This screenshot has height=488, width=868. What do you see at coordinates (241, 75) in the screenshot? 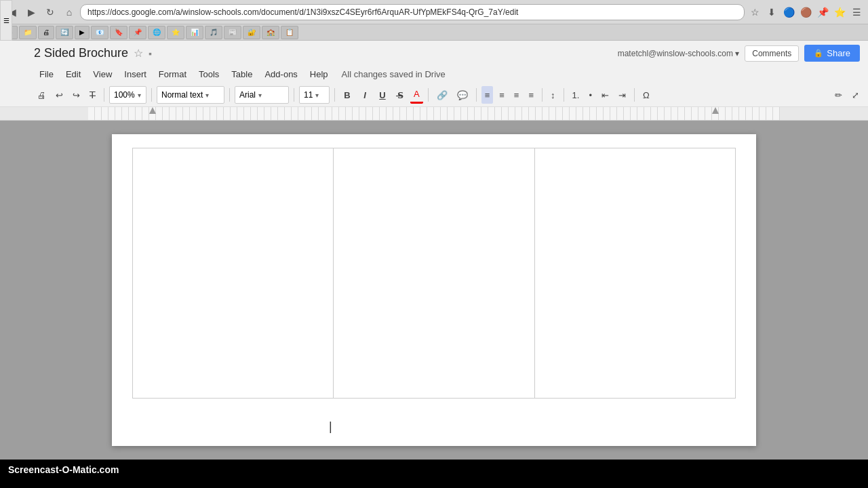
I see `menu-table: Table` at bounding box center [241, 75].